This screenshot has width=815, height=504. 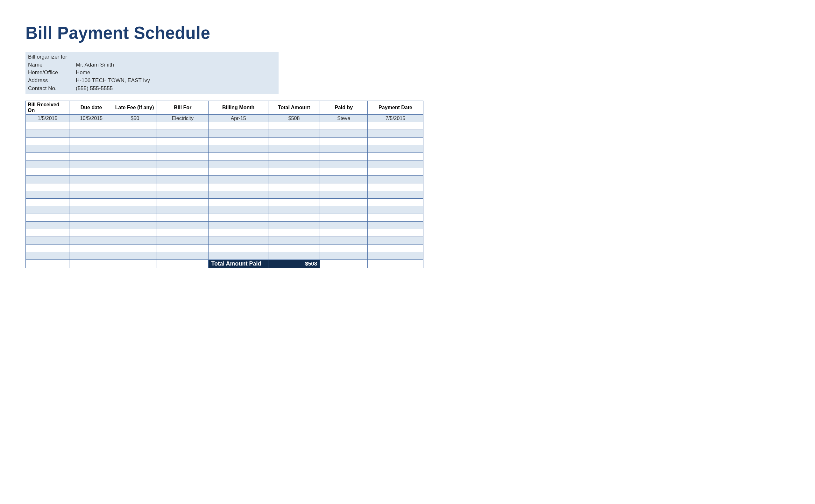 What do you see at coordinates (395, 119) in the screenshot?
I see `table-cell: 7/5/2015` at bounding box center [395, 119].